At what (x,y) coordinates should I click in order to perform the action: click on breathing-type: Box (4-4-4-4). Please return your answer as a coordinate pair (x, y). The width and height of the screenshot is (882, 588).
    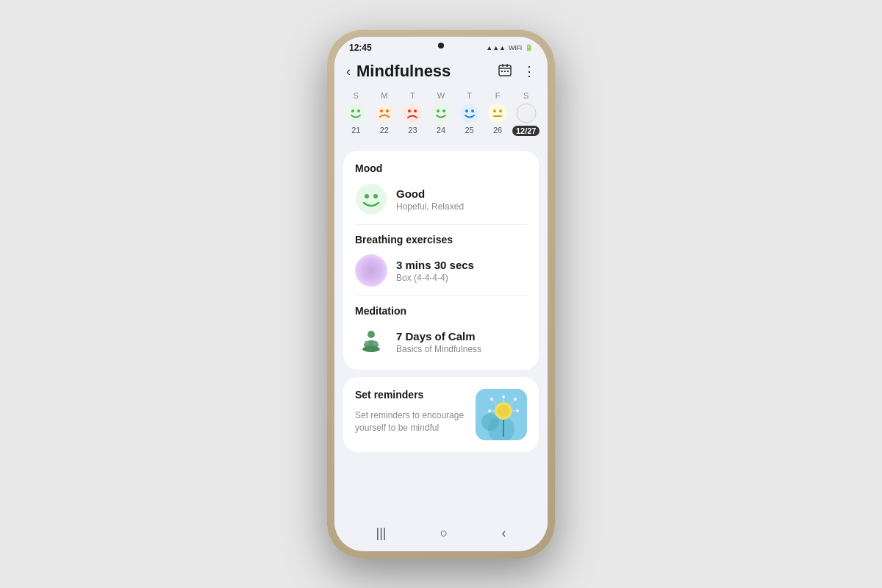
    Looking at the image, I should click on (435, 278).